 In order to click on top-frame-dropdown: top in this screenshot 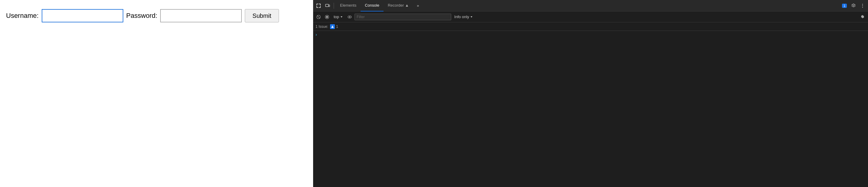, I will do `click(338, 17)`.